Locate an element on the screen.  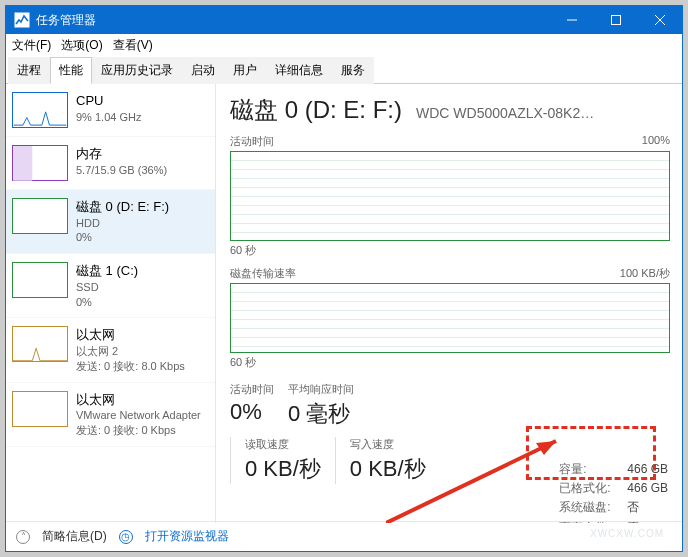
close-icon is located at coordinates (660, 20).